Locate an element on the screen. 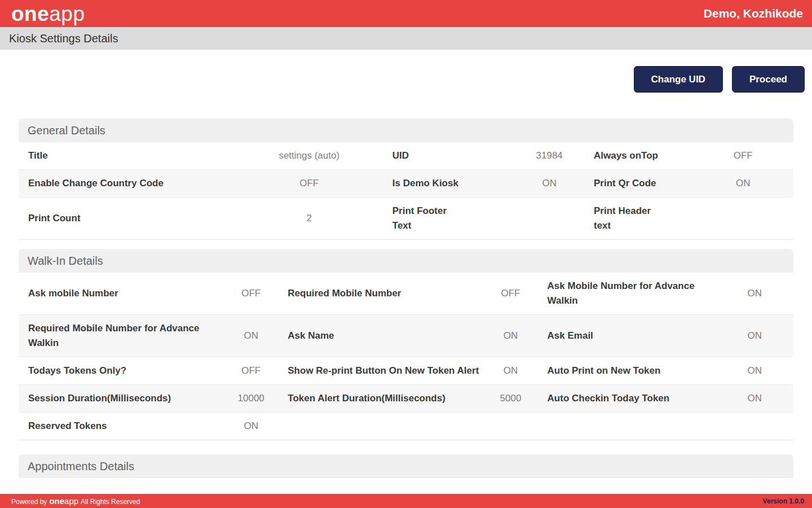 This screenshot has width=812, height=508. settings-row: Print Count 2 Print Footer Text Print He… is located at coordinates (406, 218).